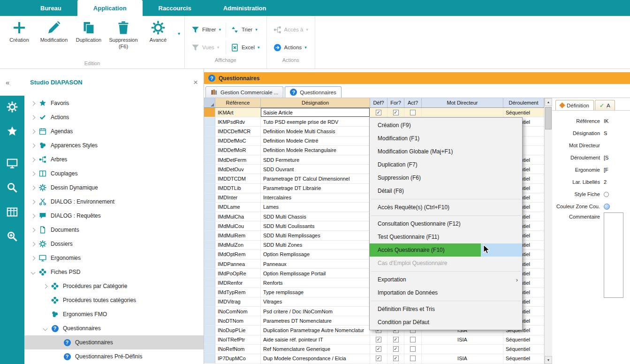 The image size is (630, 364). What do you see at coordinates (446, 138) in the screenshot?
I see `menu-item-modification-f1: Modification (F1)` at bounding box center [446, 138].